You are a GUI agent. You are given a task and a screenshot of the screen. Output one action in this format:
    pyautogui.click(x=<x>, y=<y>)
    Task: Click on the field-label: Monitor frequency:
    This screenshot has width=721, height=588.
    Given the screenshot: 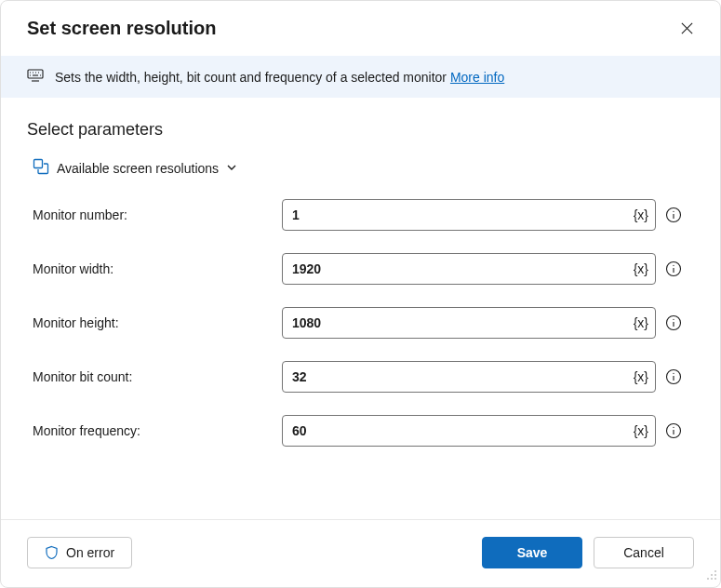 What is the action you would take?
    pyautogui.click(x=157, y=431)
    